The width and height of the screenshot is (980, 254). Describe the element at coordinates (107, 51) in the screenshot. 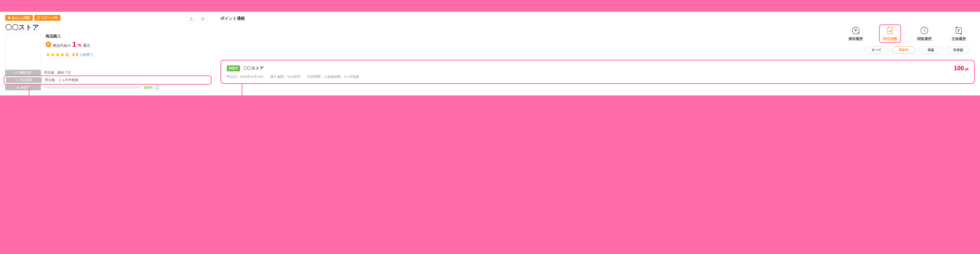

I see `store-body: 商品購入 P 商品代金の 1 % 還元 ★★★★⯪ 4.5 ( 62件 )` at that location.